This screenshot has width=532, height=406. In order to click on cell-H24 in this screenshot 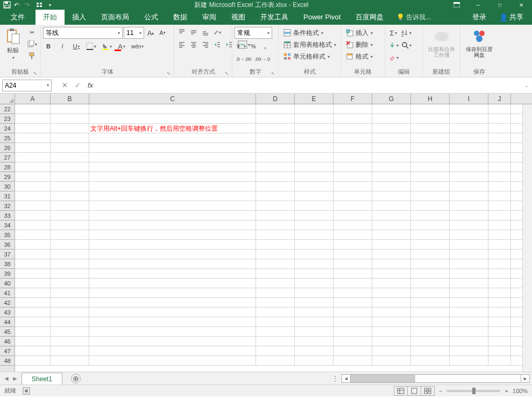, I will do `click(430, 129)`.